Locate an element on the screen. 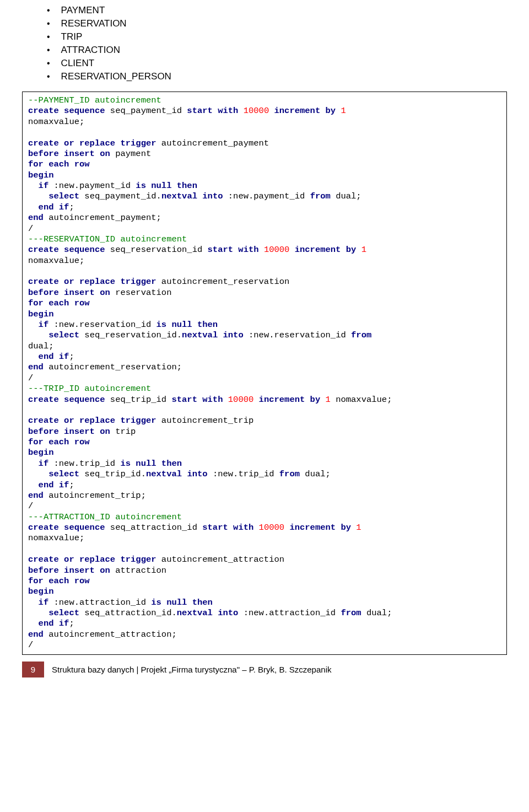 This screenshot has width=529, height=812. bullet-list: •PAYMENT •RESERVATION •TRIP •ATTRACTION … is located at coordinates (264, 44).